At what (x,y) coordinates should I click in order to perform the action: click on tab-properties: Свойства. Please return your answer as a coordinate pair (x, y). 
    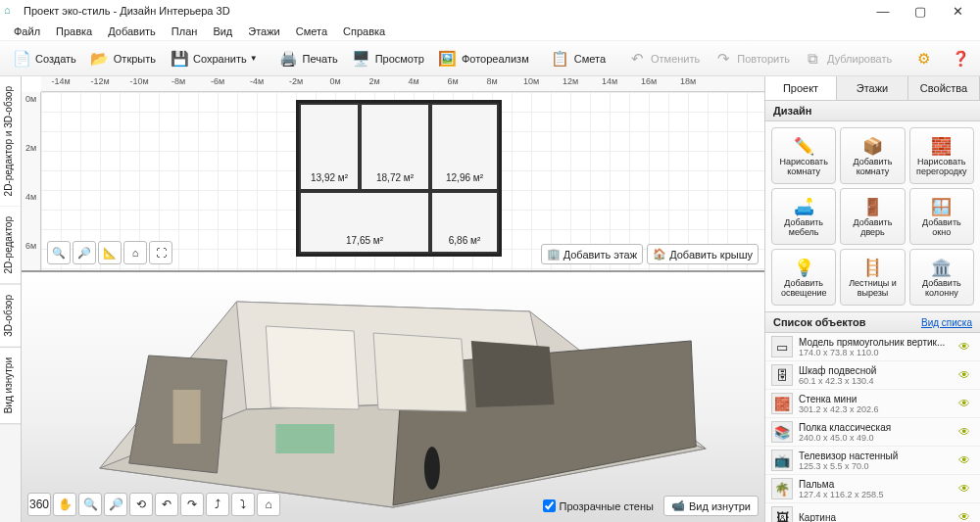
    Looking at the image, I should click on (945, 88).